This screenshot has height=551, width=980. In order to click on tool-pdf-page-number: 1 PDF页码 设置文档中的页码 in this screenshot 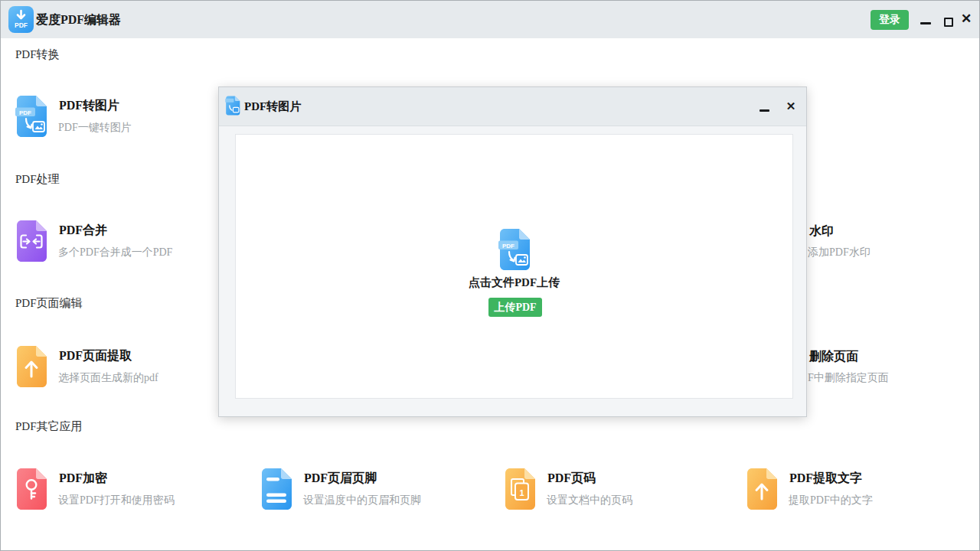, I will do `click(619, 490)`.